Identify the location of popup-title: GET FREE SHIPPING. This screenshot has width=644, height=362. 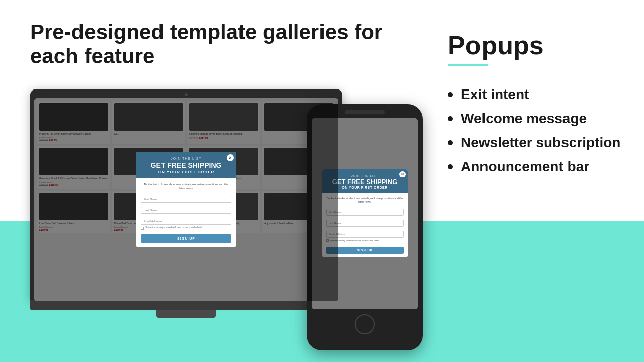
(186, 166).